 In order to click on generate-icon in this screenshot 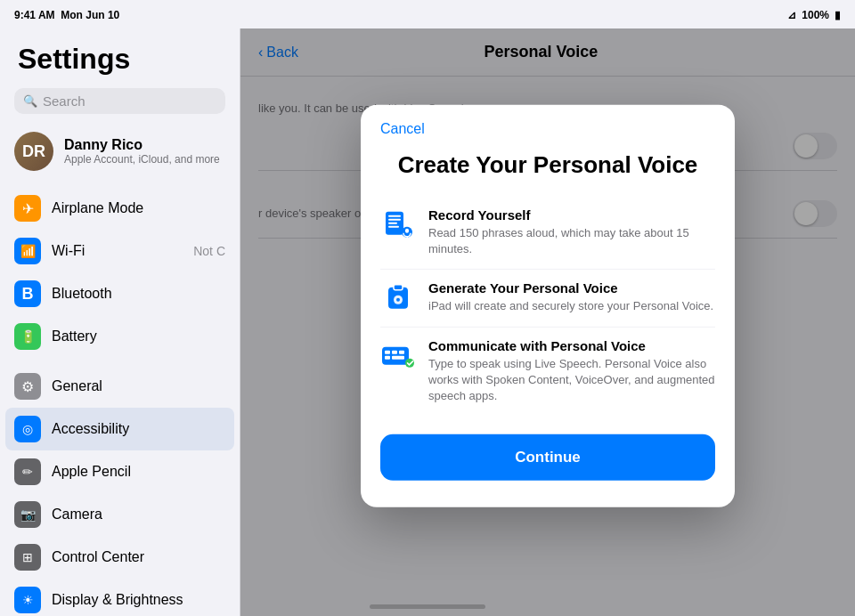, I will do `click(398, 297)`.